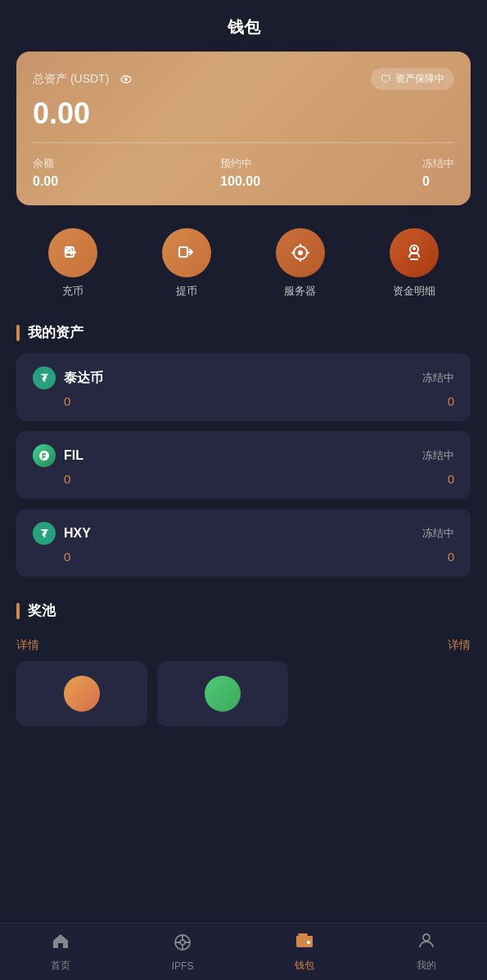 This screenshot has width=487, height=980. Describe the element at coordinates (244, 334) in the screenshot. I see `my-assets-title: 我的资产` at that location.